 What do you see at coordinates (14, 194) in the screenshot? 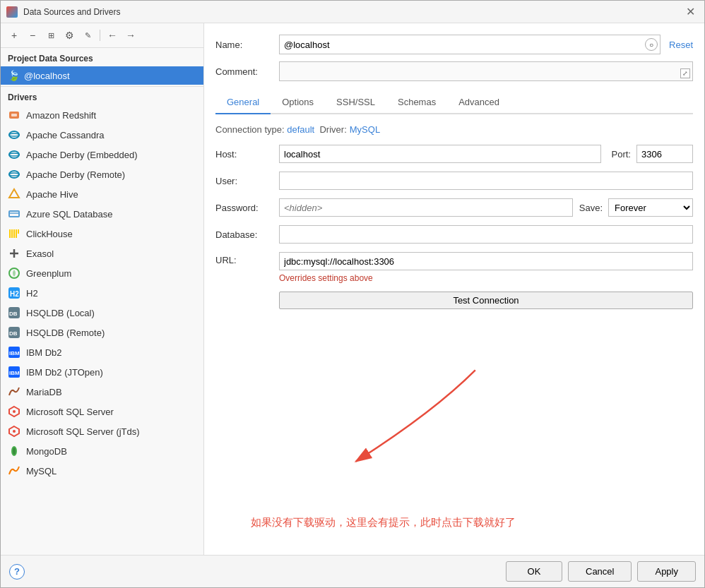
I see `hive-icon` at bounding box center [14, 194].